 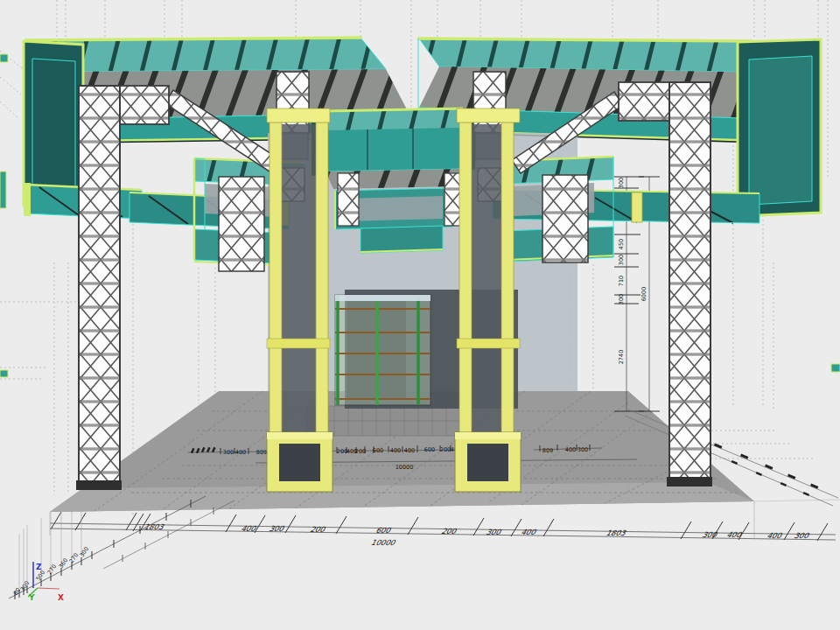 What do you see at coordinates (32, 598) in the screenshot?
I see `axis-y-label: Y` at bounding box center [32, 598].